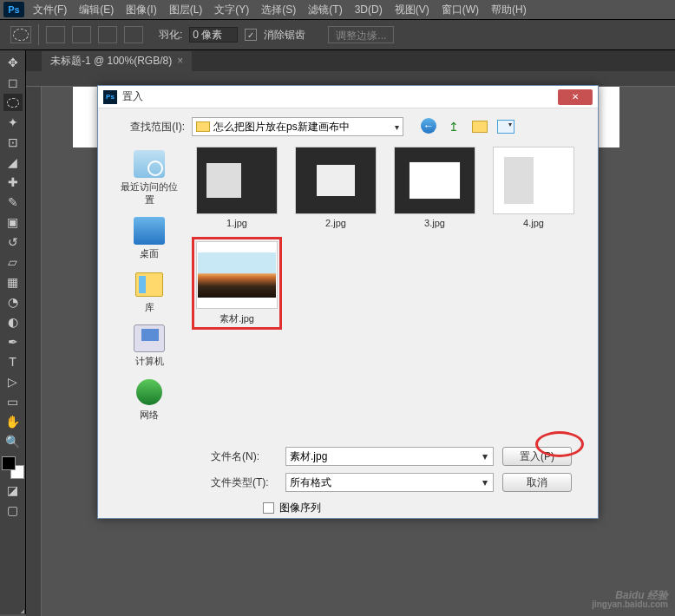  Describe the element at coordinates (285, 35) in the screenshot. I see `antialias-label: 消除锯齿` at that location.